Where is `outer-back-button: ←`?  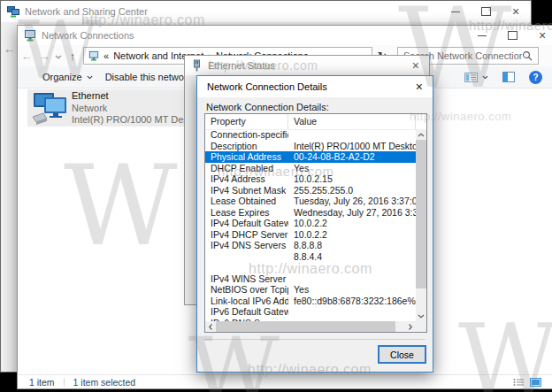
outer-back-button: ← is located at coordinates (10, 49).